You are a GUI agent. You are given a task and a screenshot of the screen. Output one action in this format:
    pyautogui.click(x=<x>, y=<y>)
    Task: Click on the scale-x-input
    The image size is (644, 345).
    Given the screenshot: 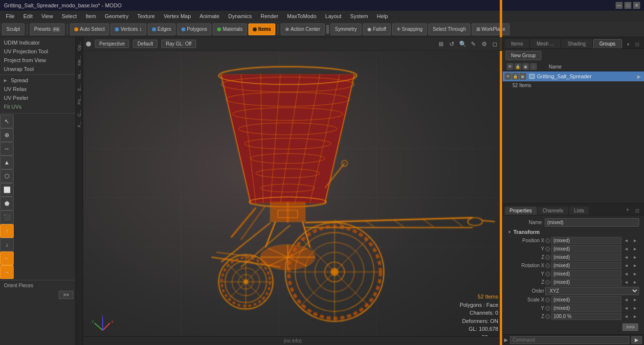 What is the action you would take?
    pyautogui.click(x=586, y=299)
    